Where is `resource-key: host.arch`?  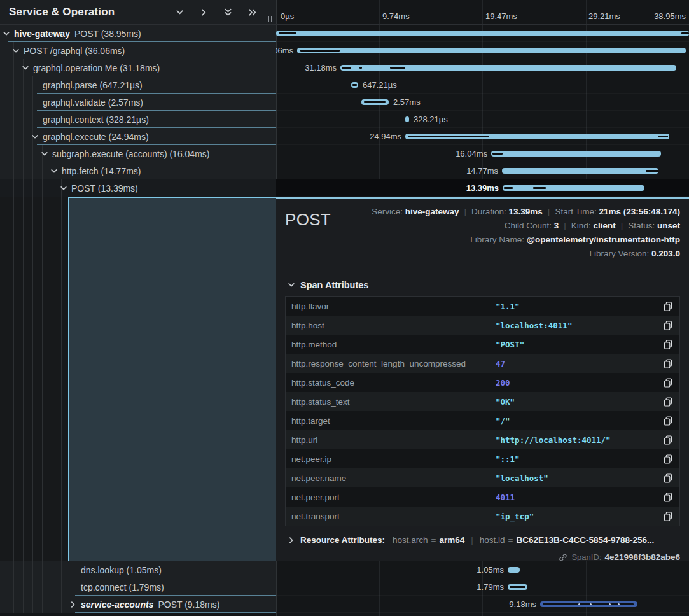
resource-key: host.arch is located at coordinates (410, 540).